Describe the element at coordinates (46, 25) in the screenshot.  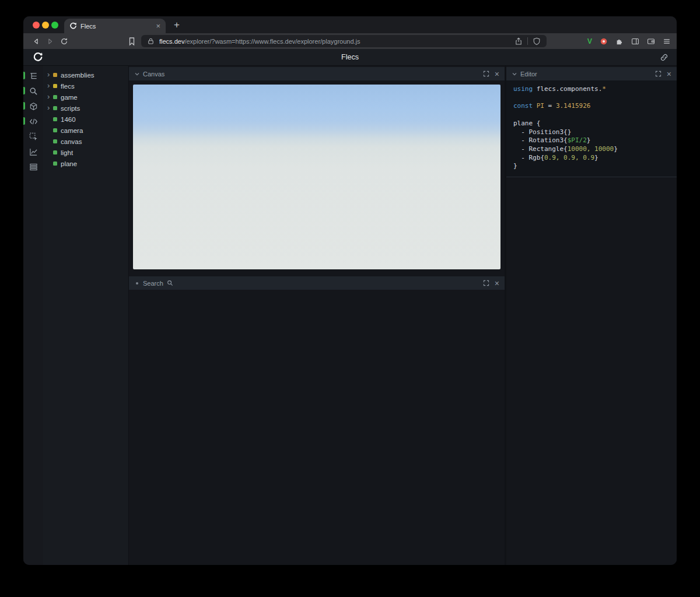
I see `minimize-window-button` at that location.